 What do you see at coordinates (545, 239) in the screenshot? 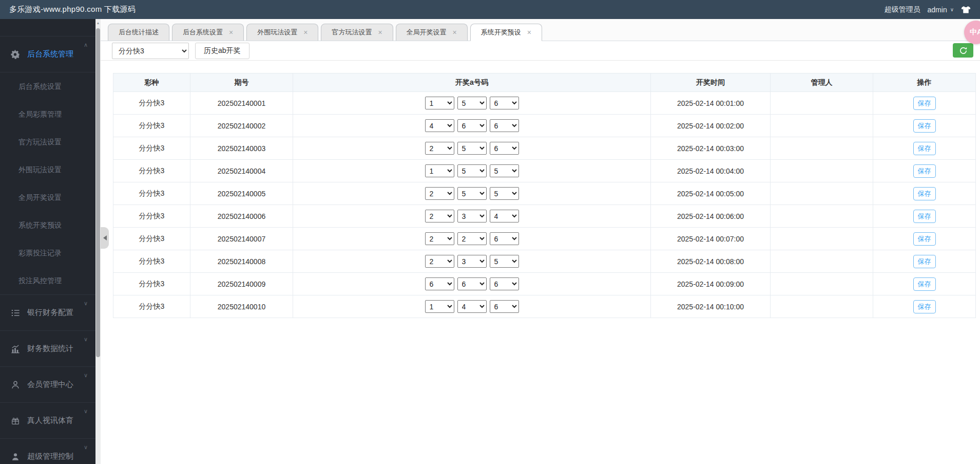
I see `table-row: 分分快3 202502140007 226 2025-02-14 00:07:0…` at bounding box center [545, 239].